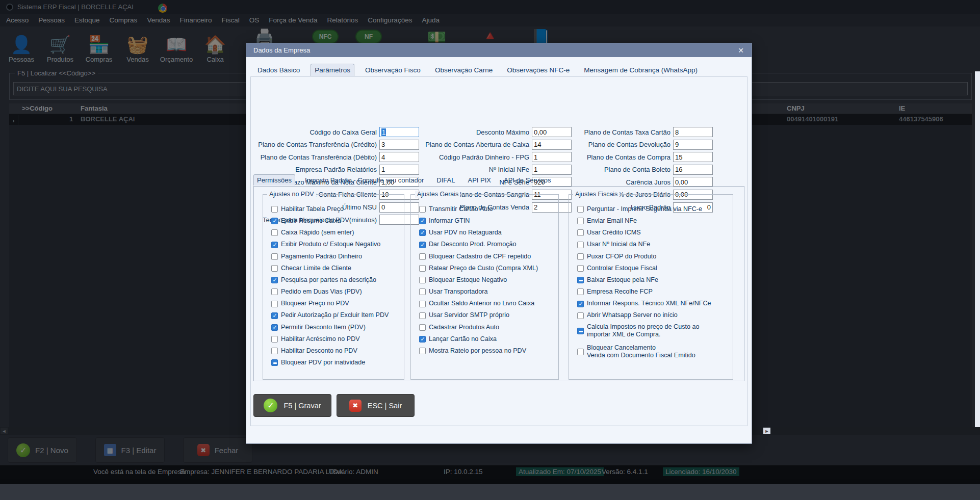 The width and height of the screenshot is (980, 500). What do you see at coordinates (643, 331) in the screenshot?
I see `checkbox-label: Calcula Impostos no preço de Custo ao im…` at bounding box center [643, 331].